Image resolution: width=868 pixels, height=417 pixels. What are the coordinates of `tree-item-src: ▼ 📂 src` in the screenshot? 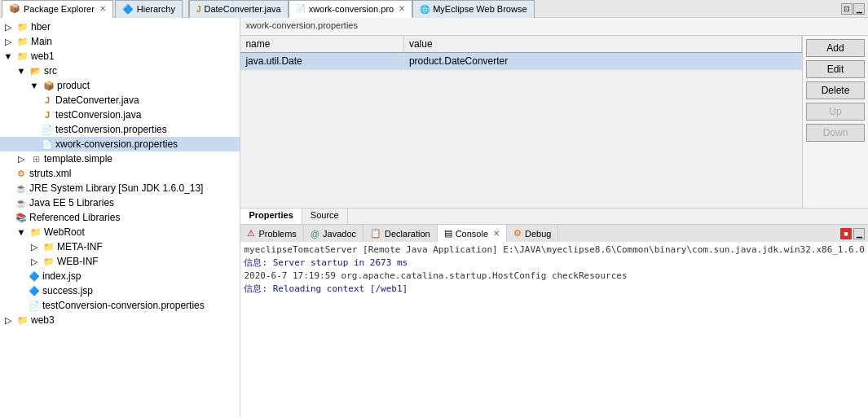 It's located at (120, 71).